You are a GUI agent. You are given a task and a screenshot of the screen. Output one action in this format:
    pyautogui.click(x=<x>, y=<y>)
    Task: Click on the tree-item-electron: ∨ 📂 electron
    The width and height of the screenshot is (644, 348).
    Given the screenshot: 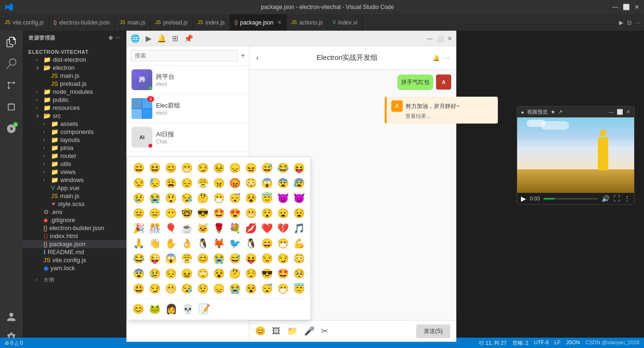 What is the action you would take?
    pyautogui.click(x=74, y=68)
    